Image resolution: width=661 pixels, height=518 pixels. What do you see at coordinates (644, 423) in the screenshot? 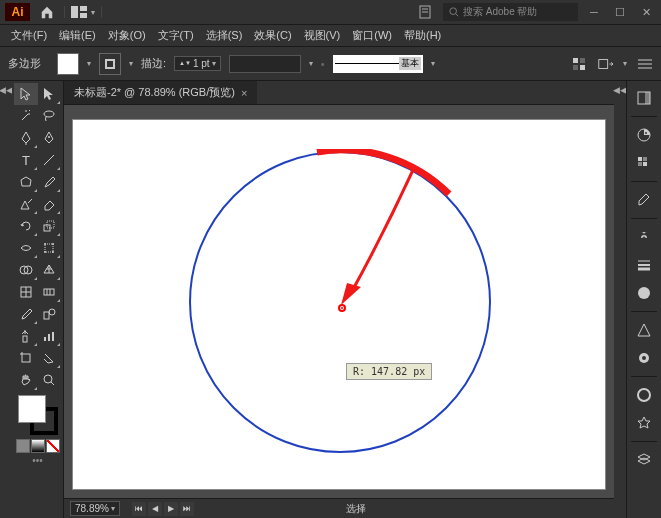
I see `graphic-styles-panel-icon` at bounding box center [644, 423].